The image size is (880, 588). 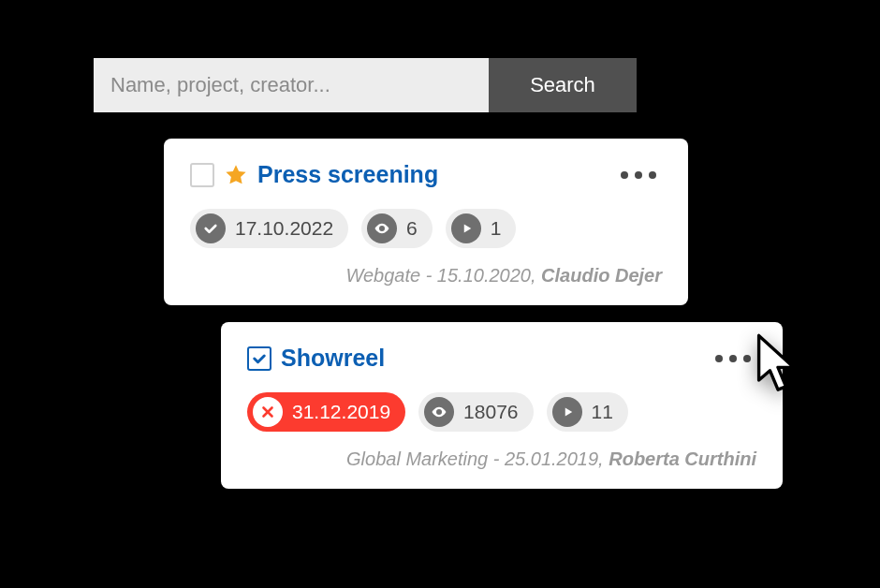 I want to click on chip-row: 17.10.2022 6 1, so click(x=426, y=228).